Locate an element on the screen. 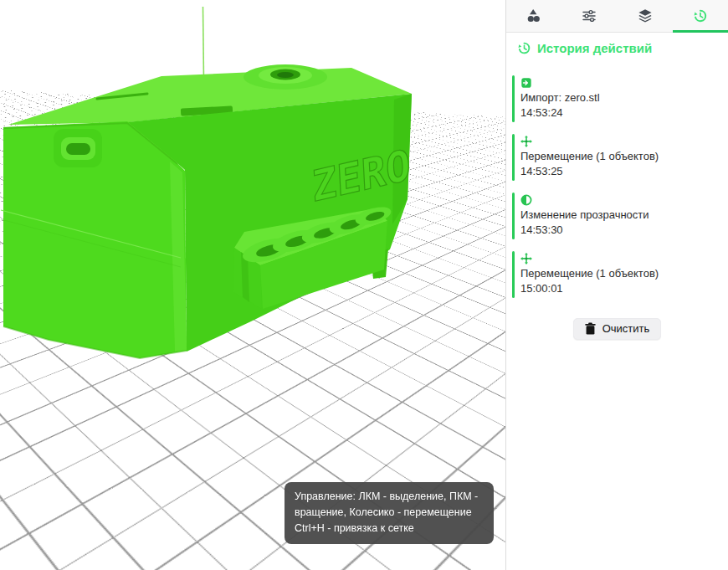  history-item-time: 14:53:30 is located at coordinates (618, 230).